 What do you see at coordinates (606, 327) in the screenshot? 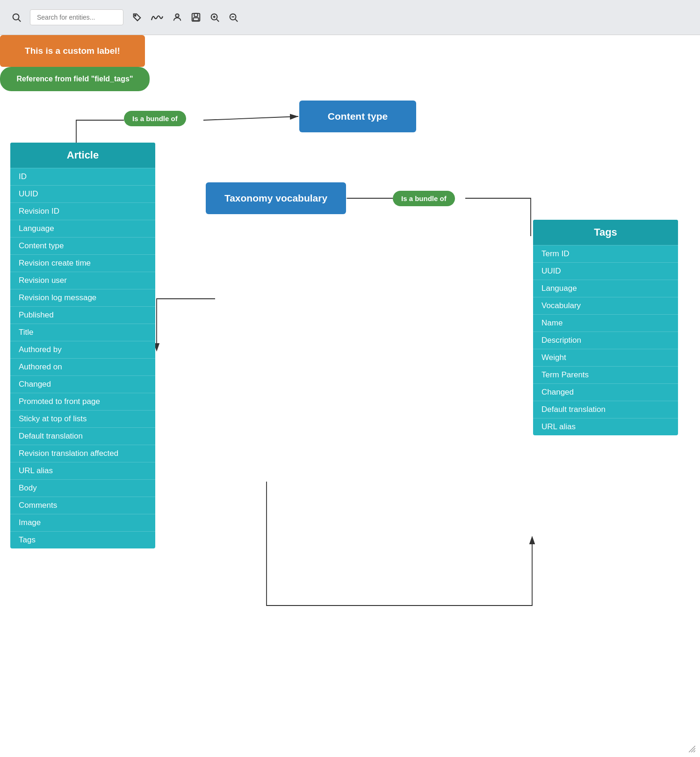
I see `tags-node: Tags Term ID UUID Language Vocabulary Na…` at bounding box center [606, 327].